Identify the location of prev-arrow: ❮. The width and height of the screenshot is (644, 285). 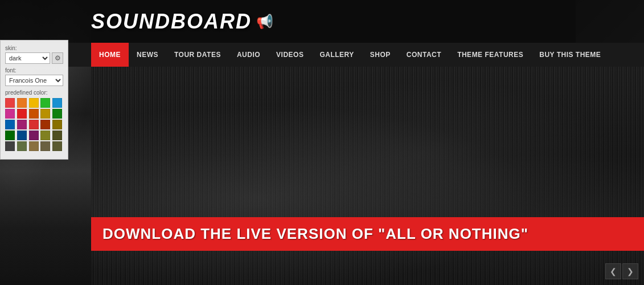
(613, 271).